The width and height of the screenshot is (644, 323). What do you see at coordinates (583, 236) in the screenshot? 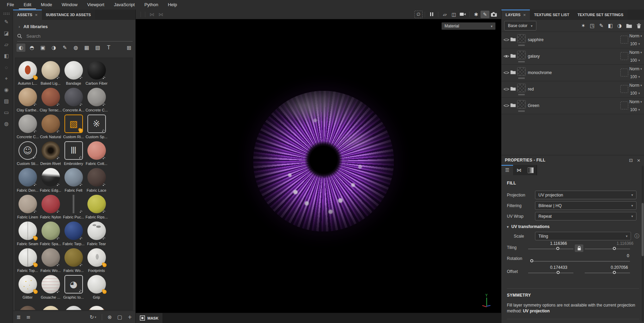
I see `scale-dropdown: Tiling ▾` at bounding box center [583, 236].